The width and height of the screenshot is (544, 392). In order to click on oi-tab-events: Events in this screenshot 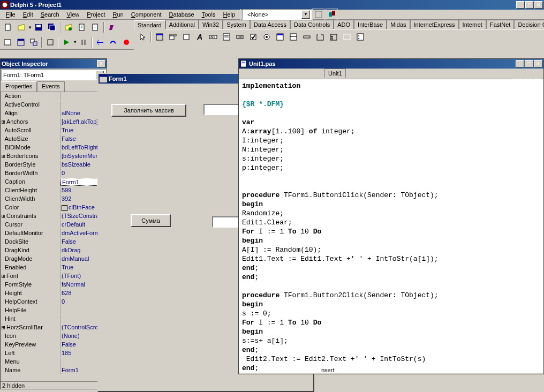, I will do `click(51, 87)`.